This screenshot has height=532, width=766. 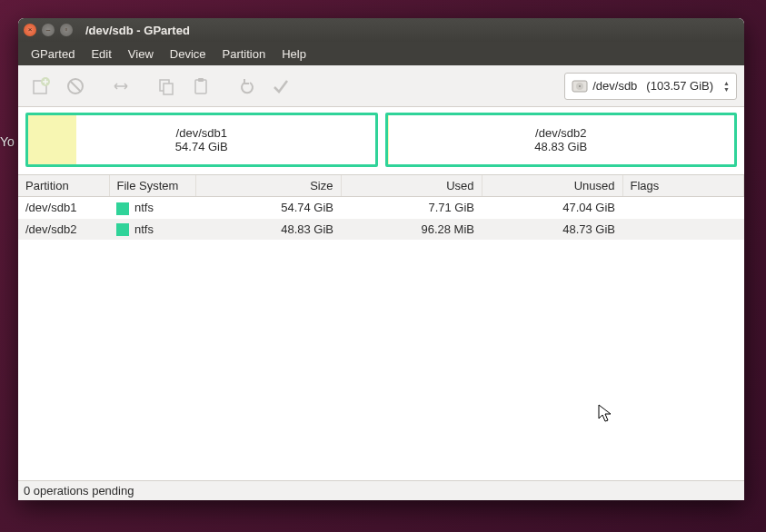 I want to click on col-flags: Flags, so click(x=683, y=186).